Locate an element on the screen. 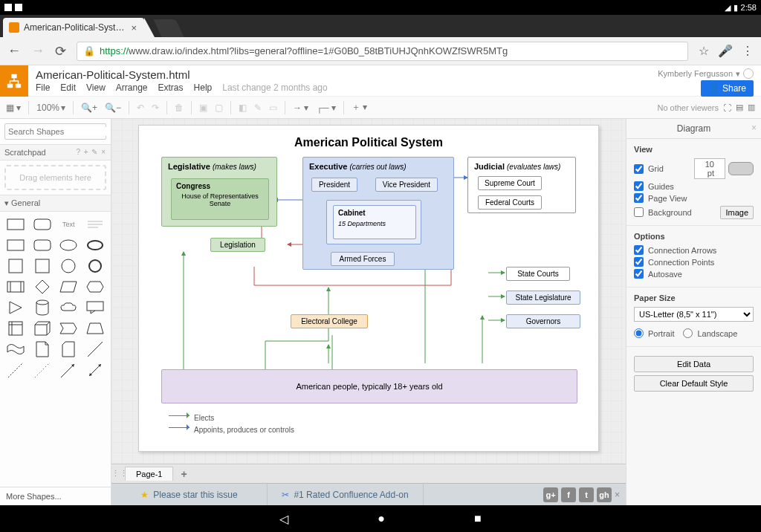  star-icon: ☆ is located at coordinates (704, 51).